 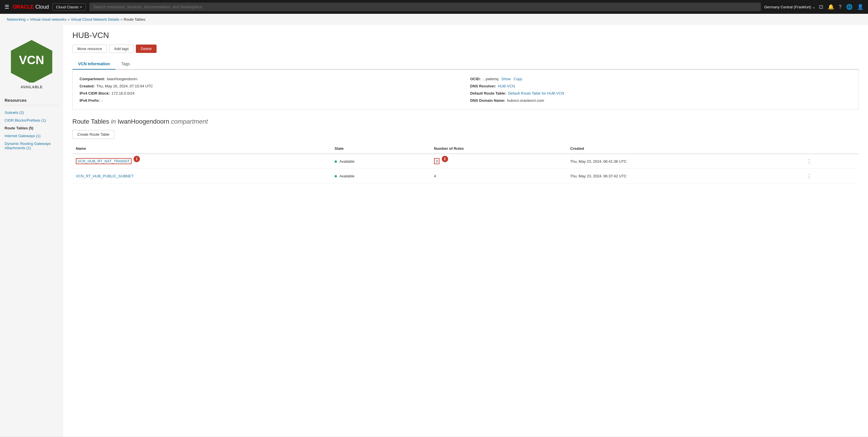 What do you see at coordinates (48, 20) in the screenshot?
I see `breadcrumb-vcn-list: Virtual cloud networks` at bounding box center [48, 20].